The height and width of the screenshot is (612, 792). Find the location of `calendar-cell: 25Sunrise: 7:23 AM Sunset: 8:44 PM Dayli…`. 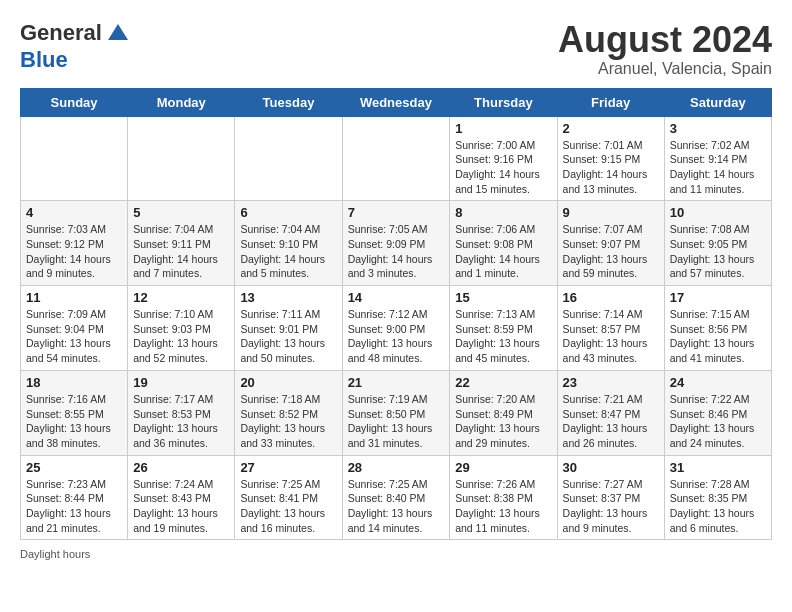

calendar-cell: 25Sunrise: 7:23 AM Sunset: 8:44 PM Dayli… is located at coordinates (74, 498).